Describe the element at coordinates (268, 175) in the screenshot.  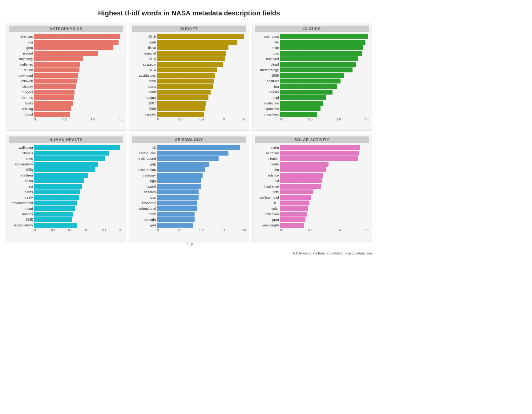
I see `bar-label-solar_activity: solstice` at that location.